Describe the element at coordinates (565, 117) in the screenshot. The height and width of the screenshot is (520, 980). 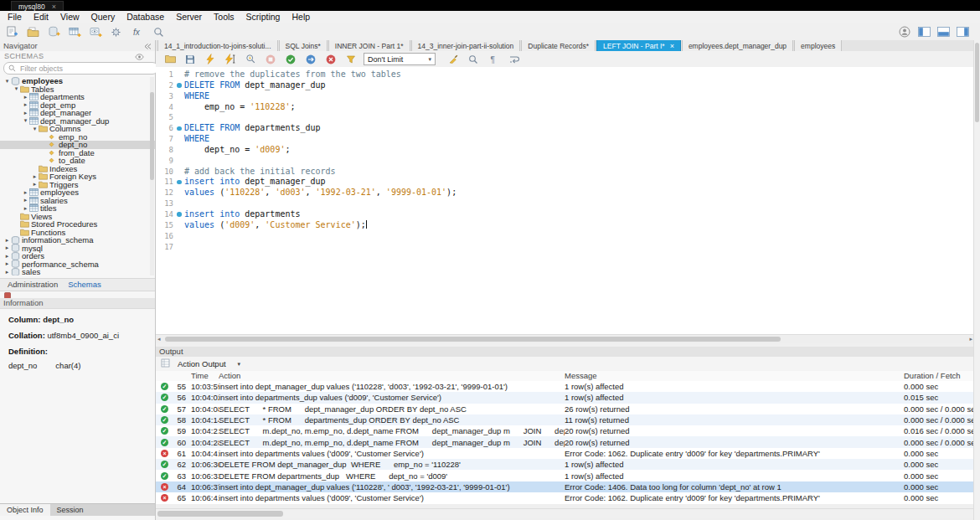
I see `code-line: 5` at that location.